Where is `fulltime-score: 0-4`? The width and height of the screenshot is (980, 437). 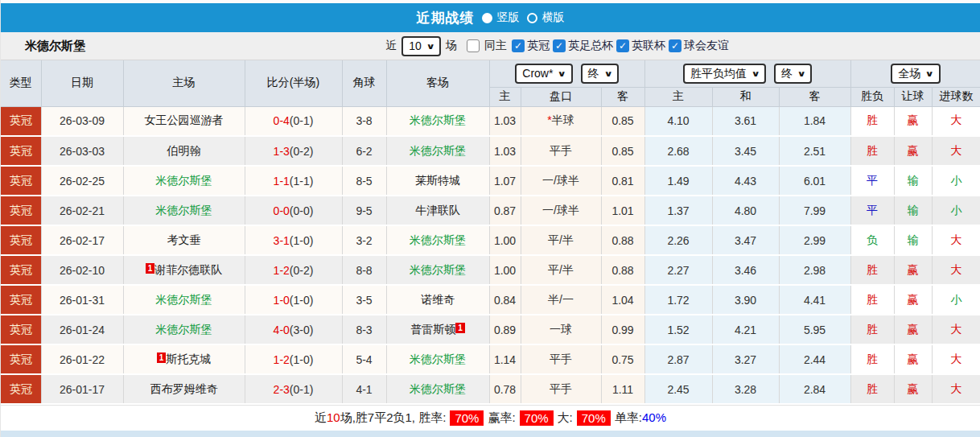 fulltime-score: 0-4 is located at coordinates (282, 121).